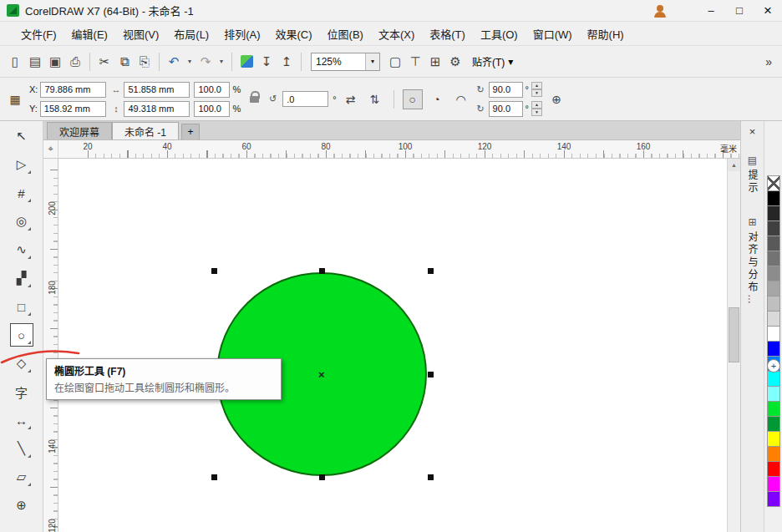  What do you see at coordinates (246, 62) in the screenshot?
I see `search-content-button` at bounding box center [246, 62].